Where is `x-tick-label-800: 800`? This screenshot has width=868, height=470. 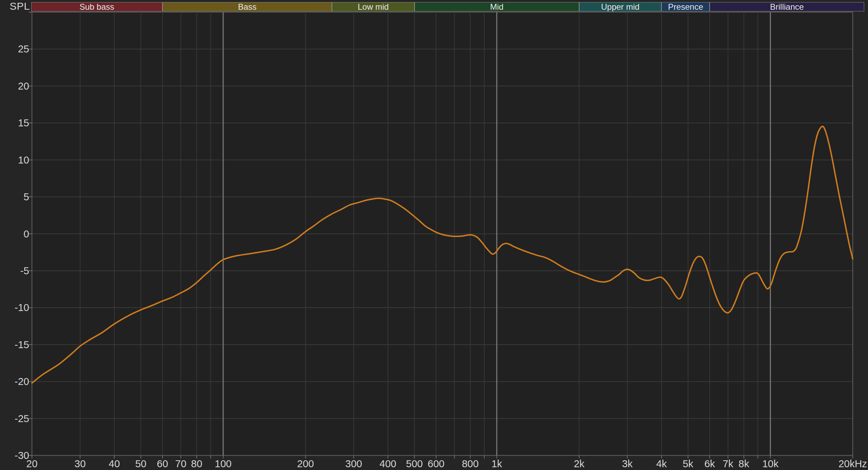 x-tick-label-800: 800 is located at coordinates (470, 464).